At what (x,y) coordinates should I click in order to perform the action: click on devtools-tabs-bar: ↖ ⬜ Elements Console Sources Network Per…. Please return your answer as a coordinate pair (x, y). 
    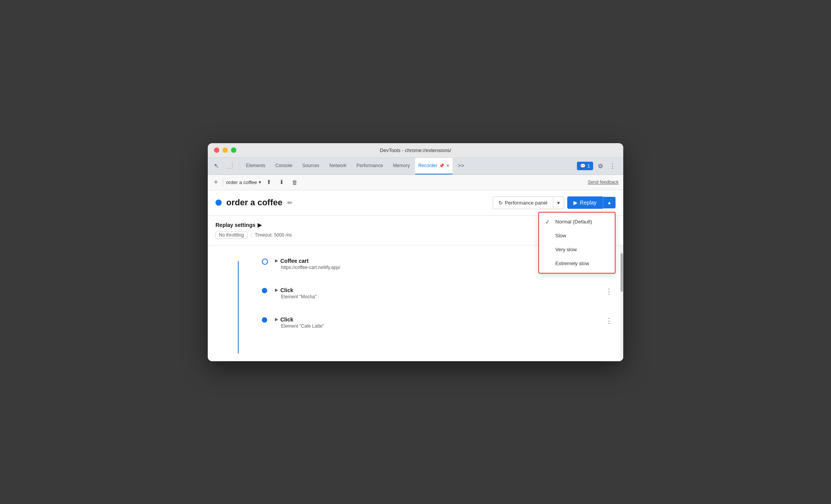
    Looking at the image, I should click on (416, 166).